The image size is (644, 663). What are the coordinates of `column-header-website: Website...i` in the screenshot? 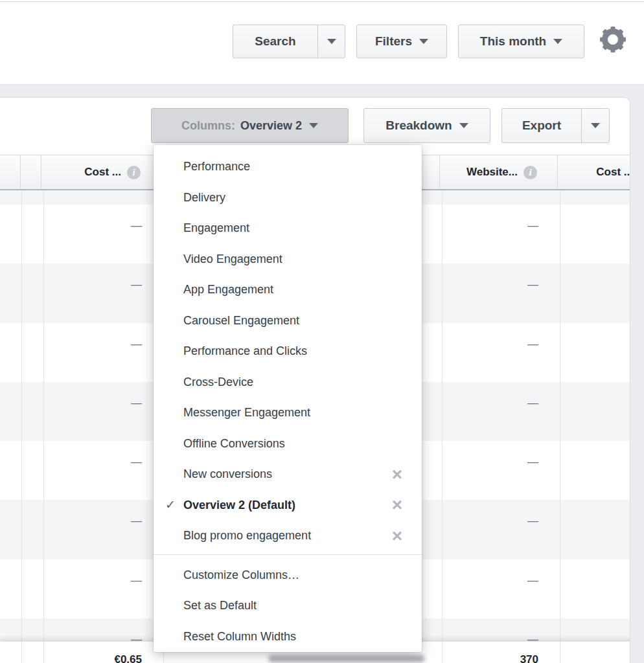 It's located at (499, 172).